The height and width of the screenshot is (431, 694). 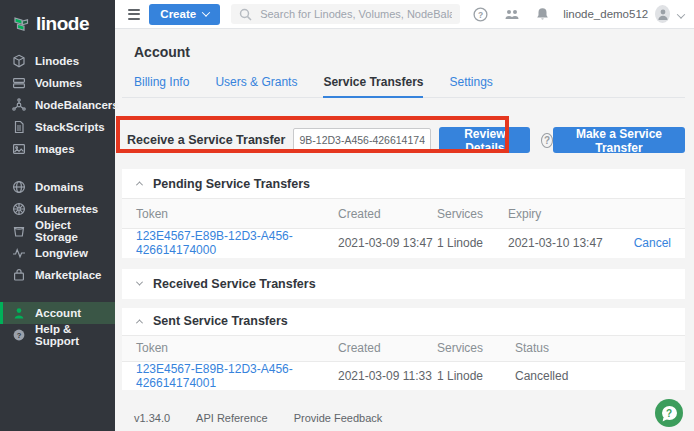 What do you see at coordinates (184, 14) in the screenshot?
I see `create-button: Create` at bounding box center [184, 14].